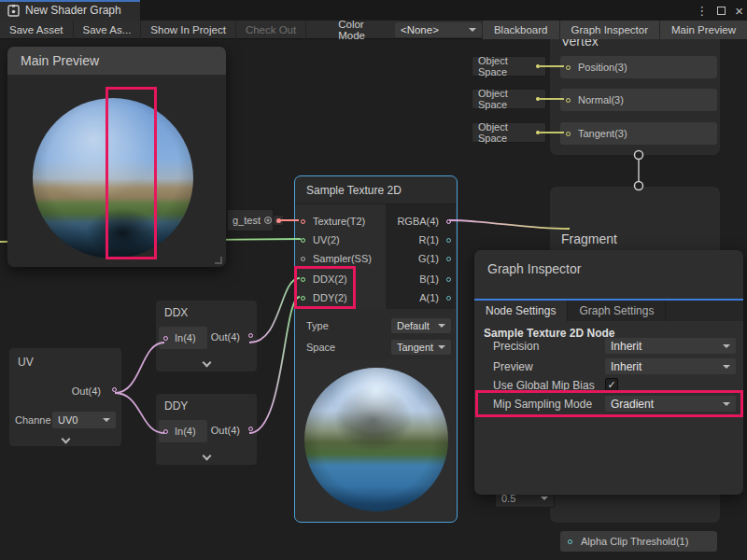 The height and width of the screenshot is (560, 747). Describe the element at coordinates (521, 311) in the screenshot. I see `tab-node-settings: Node Settings` at that location.